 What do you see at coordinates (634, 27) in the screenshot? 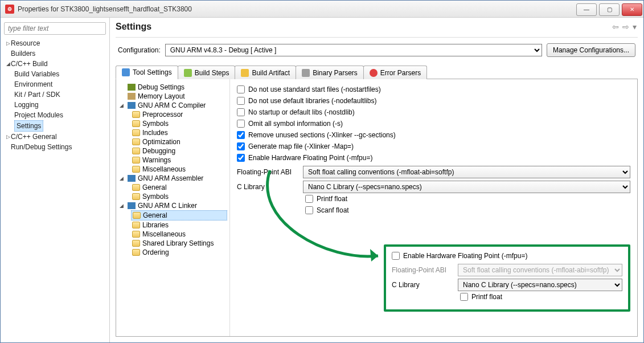
I see `nav-menu-icon: ▾` at bounding box center [634, 27].